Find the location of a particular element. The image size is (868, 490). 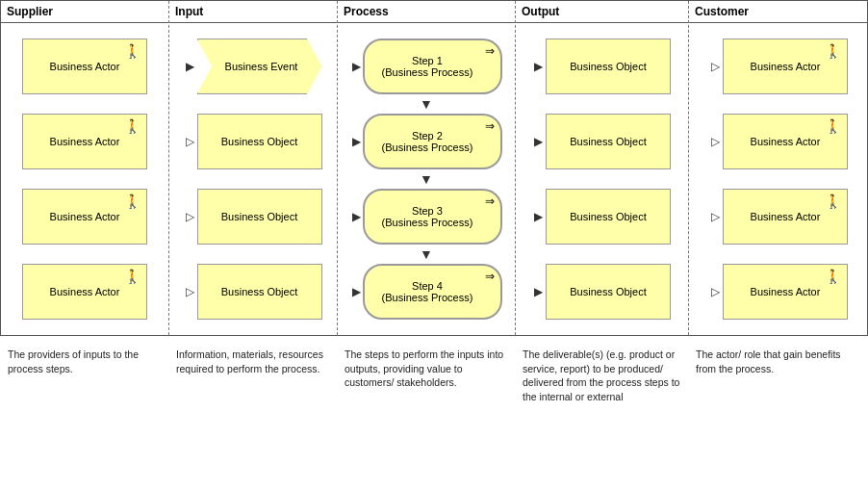

input-event-1: Business Event is located at coordinates (260, 66).